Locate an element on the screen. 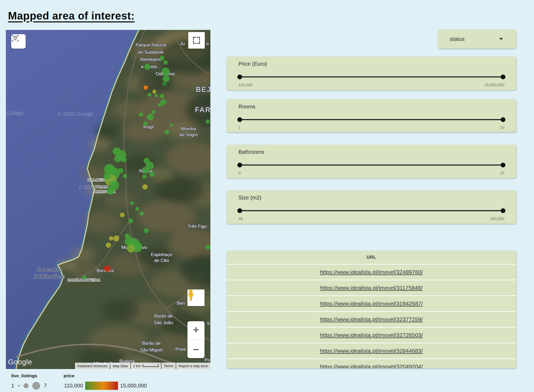 This screenshot has width=534, height=392. table-row: https://www.idealista.pt/imovel/32726503… is located at coordinates (371, 335).